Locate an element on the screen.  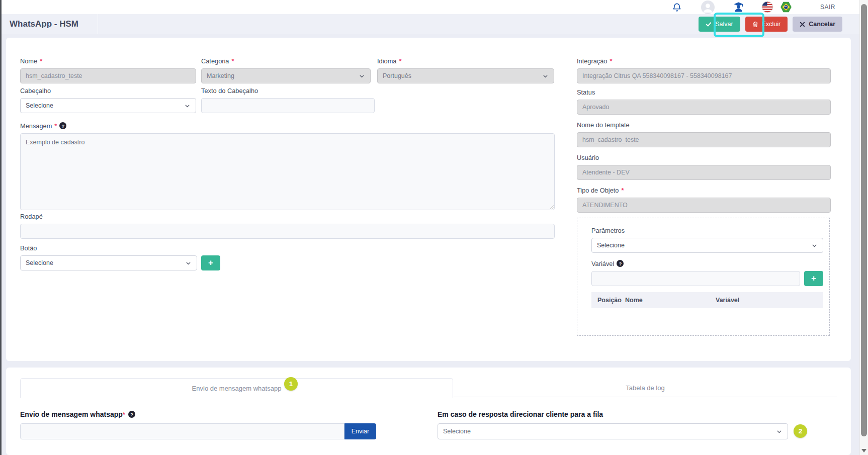
idioma-select: Português is located at coordinates (466, 76).